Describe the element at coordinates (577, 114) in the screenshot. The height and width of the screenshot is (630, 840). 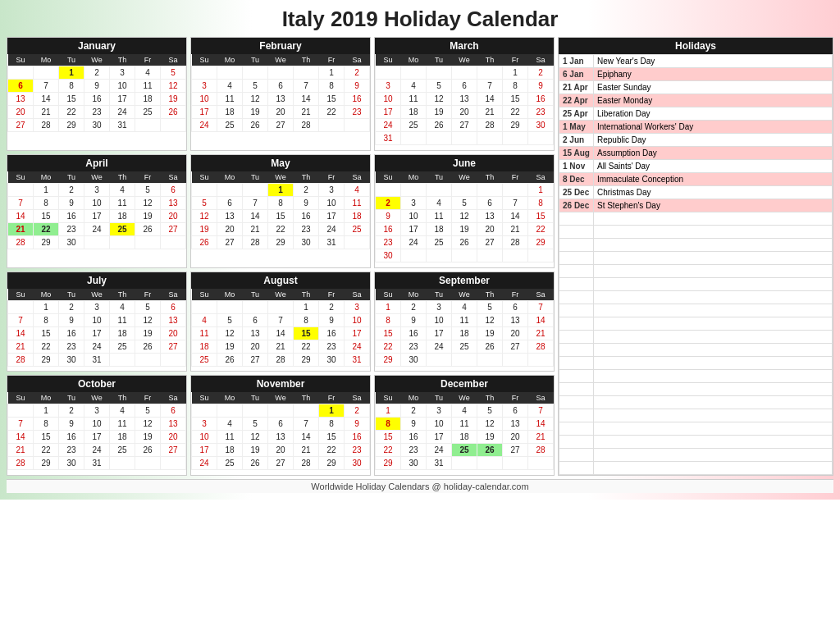
I see `holiday-date: 25 Apr` at that location.